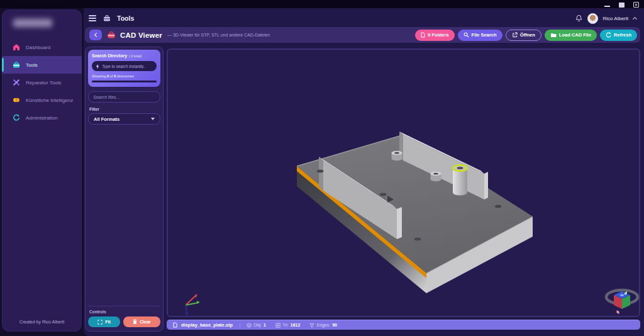  What do you see at coordinates (42, 47) in the screenshot?
I see `sidebar-item-dashboard: Dashboard` at bounding box center [42, 47].